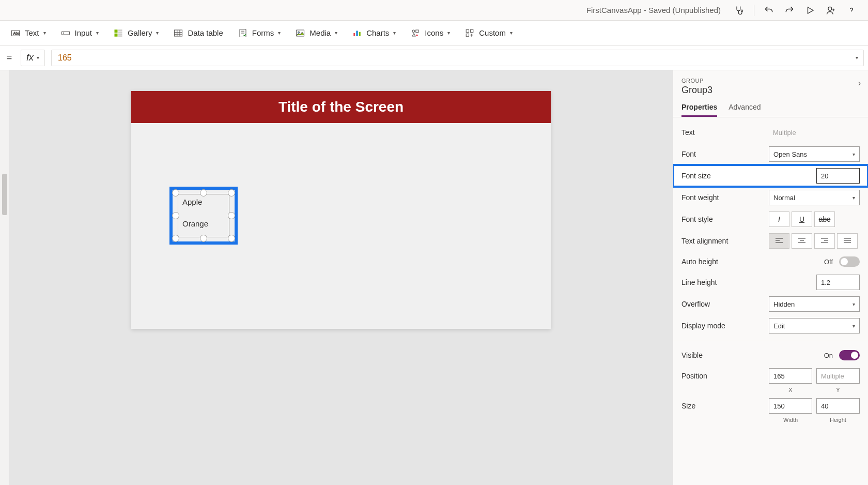 The width and height of the screenshot is (868, 485). I want to click on auto-height-toggle, so click(849, 262).